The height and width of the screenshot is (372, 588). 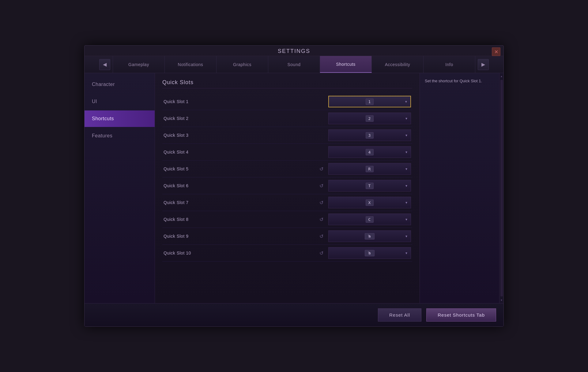 What do you see at coordinates (400, 315) in the screenshot?
I see `reset-all-button: Reset All` at bounding box center [400, 315].